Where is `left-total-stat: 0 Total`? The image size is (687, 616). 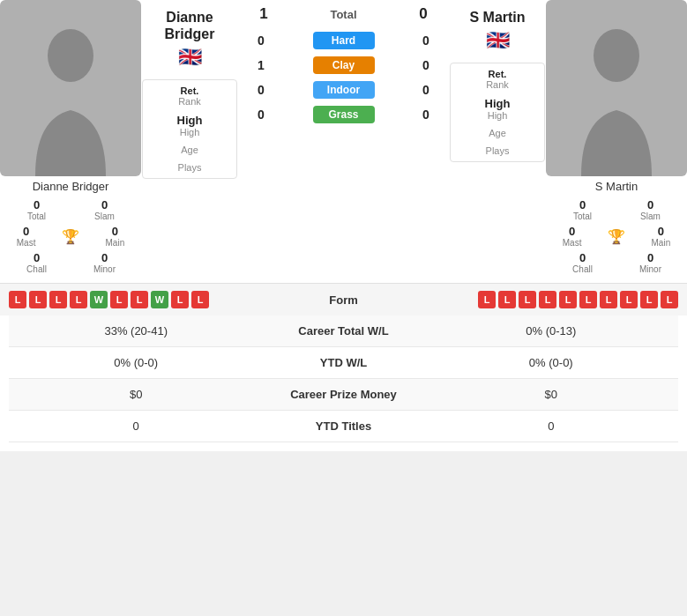 left-total-stat: 0 Total is located at coordinates (37, 210).